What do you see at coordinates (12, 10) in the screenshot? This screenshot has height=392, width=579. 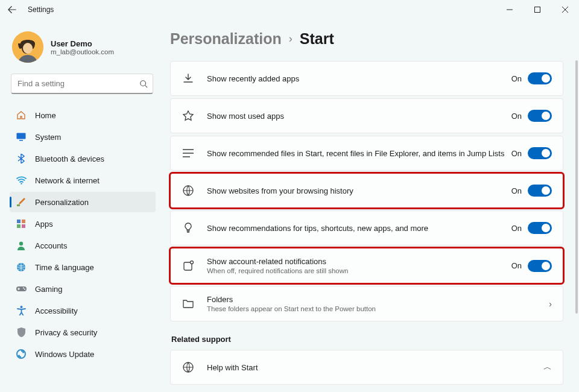 I see `back-button` at bounding box center [12, 10].